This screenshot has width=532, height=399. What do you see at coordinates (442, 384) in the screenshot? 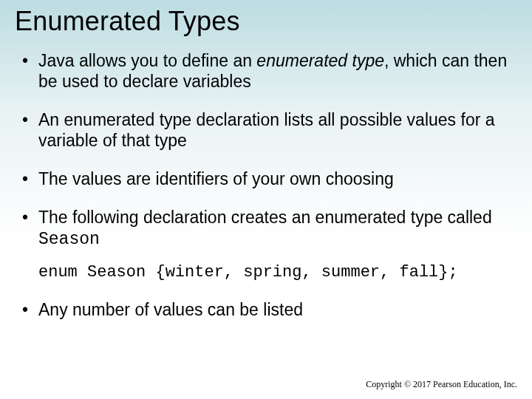
I see `copyright-text: Copyright © 2017 Pearson Education, Inc.` at bounding box center [442, 384].